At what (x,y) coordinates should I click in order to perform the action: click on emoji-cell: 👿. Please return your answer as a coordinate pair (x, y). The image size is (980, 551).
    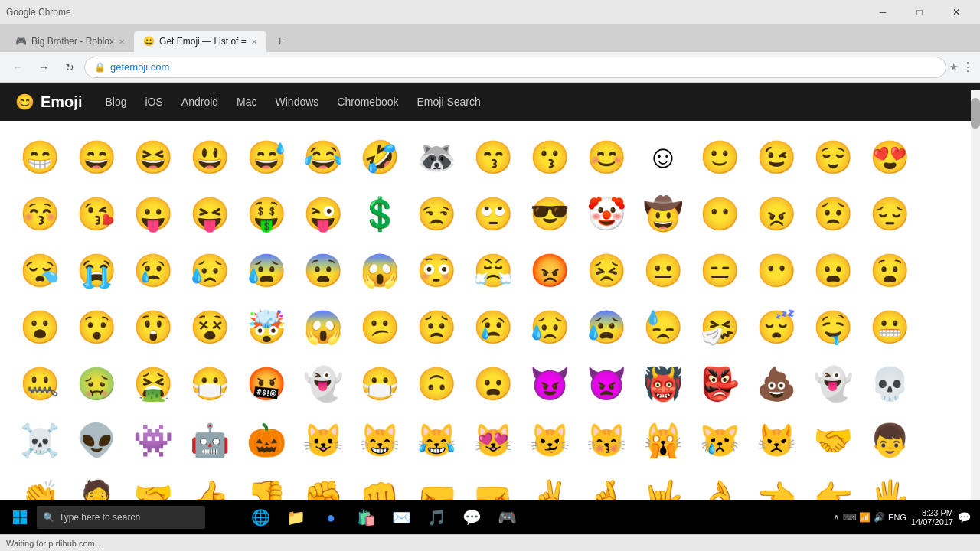
    Looking at the image, I should click on (606, 383).